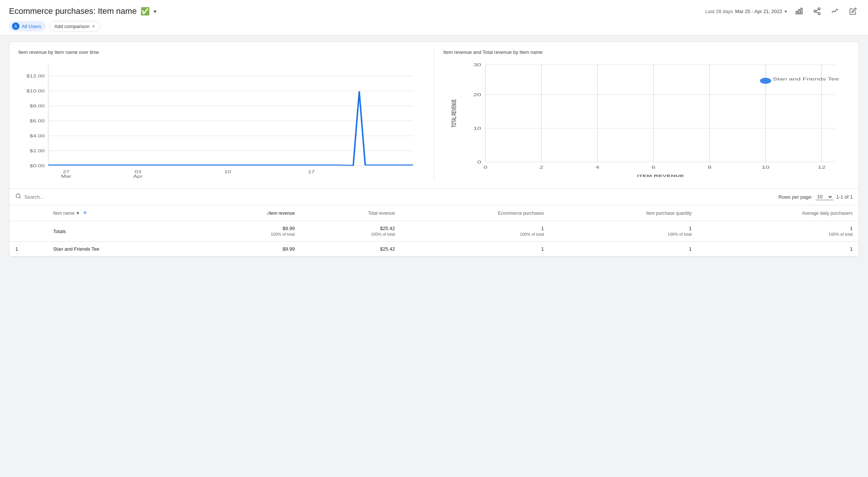 Image resolution: width=868 pixels, height=477 pixels. I want to click on left-chart: Item revenue by Item name over time, so click(226, 115).